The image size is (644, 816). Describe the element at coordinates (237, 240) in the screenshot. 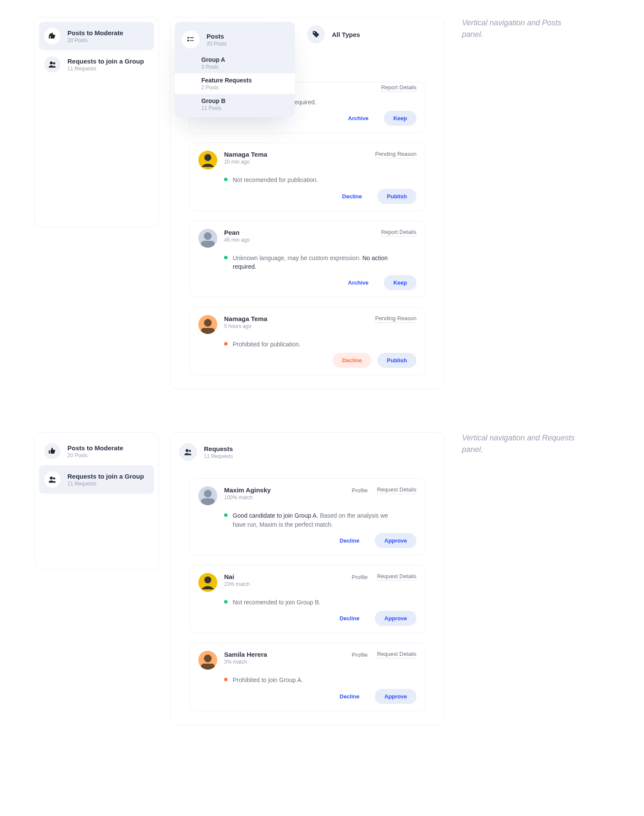

I see `post-time: 45 min ago` at that location.